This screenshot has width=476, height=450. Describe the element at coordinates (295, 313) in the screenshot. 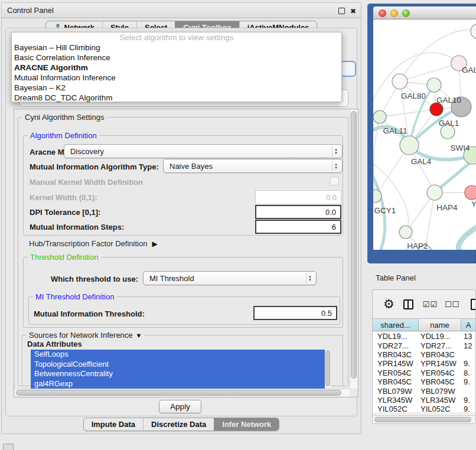

I see `mi-threshold-field: 0.5` at that location.